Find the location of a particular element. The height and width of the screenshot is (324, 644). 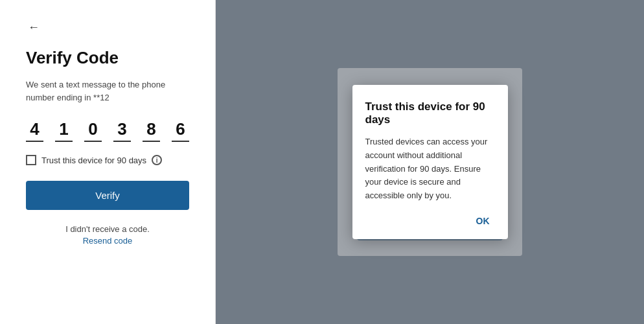

digit-1: 4 is located at coordinates (35, 131).